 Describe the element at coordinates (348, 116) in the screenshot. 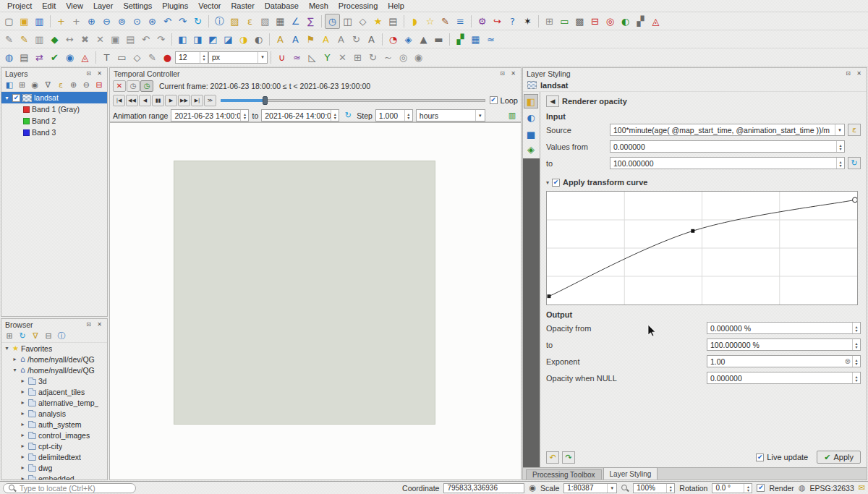

I see `set-to-project-range-icon: ↻` at that location.